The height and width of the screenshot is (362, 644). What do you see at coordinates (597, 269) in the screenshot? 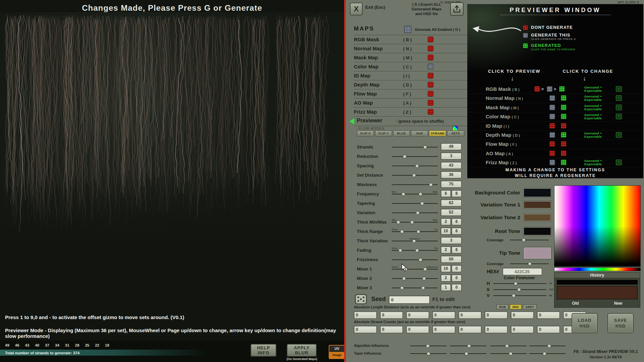
I see `color-picker-strip` at bounding box center [597, 269].